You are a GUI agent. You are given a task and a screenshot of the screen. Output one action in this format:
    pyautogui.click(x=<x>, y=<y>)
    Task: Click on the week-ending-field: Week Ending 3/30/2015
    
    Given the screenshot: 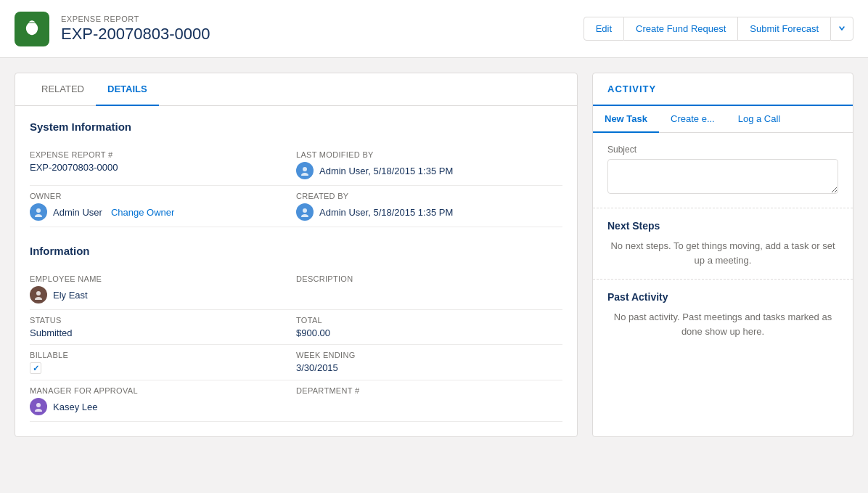 What is the action you would take?
    pyautogui.click(x=430, y=363)
    